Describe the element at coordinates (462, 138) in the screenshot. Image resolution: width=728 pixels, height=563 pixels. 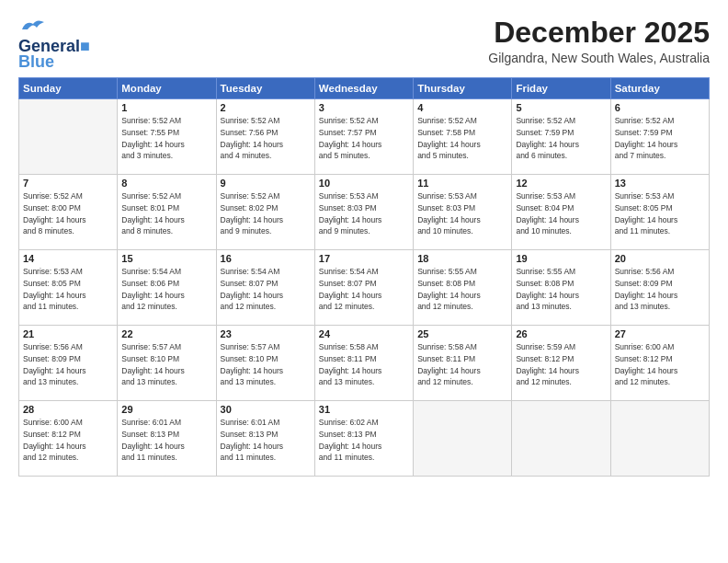
I see `day-info: Sunrise: 5:52 AMSunset: 7:58 PMDaylight:…` at that location.